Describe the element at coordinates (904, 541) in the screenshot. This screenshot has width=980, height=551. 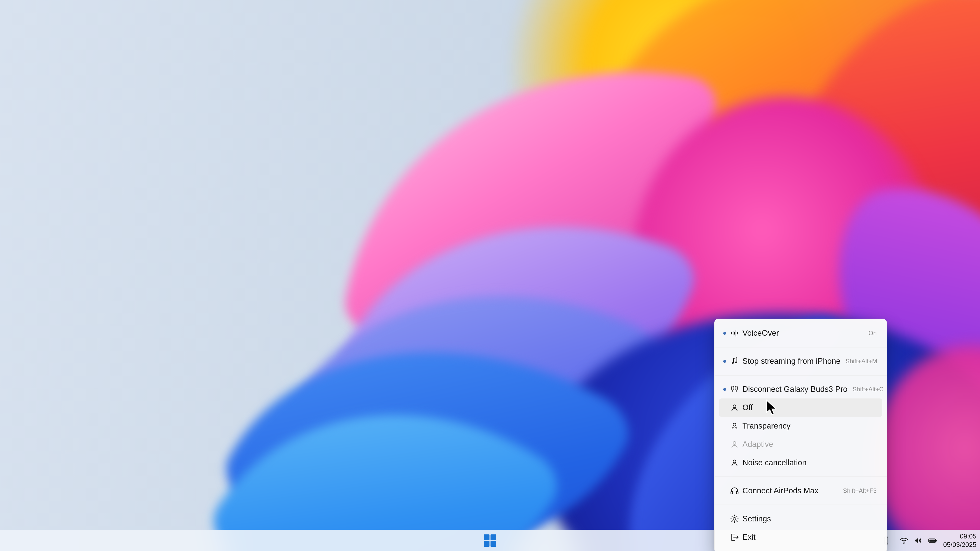
I see `wifi-icon` at that location.